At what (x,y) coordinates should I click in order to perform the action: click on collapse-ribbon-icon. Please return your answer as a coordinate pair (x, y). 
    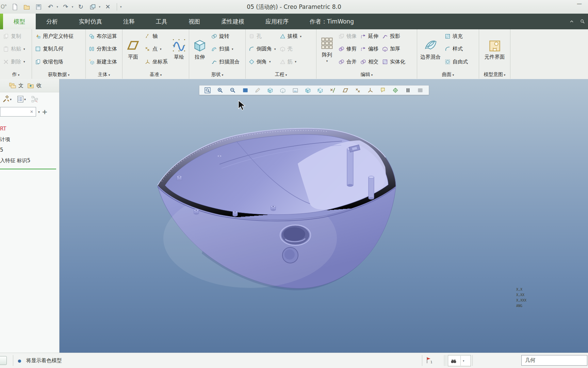
    Looking at the image, I should click on (572, 21).